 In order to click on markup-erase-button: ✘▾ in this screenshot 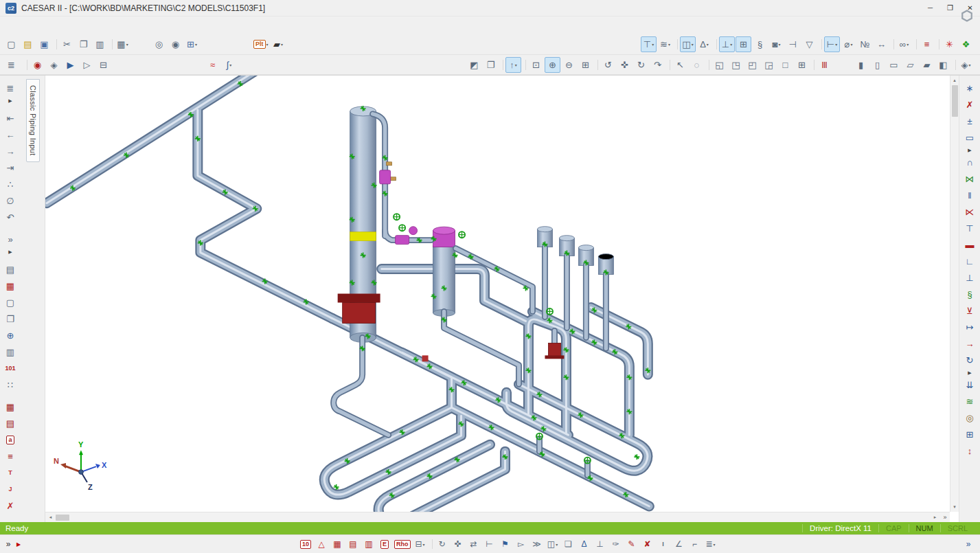, I will do `click(648, 544)`.